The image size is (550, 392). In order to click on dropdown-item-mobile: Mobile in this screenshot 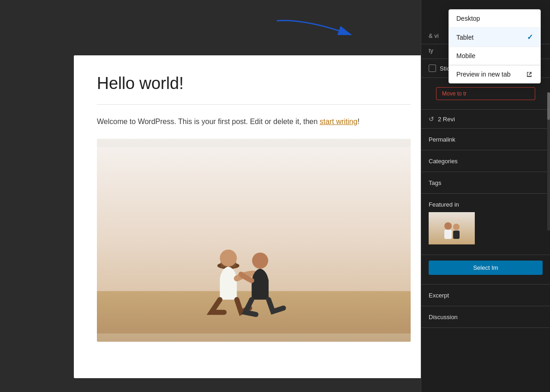, I will do `click(495, 56)`.